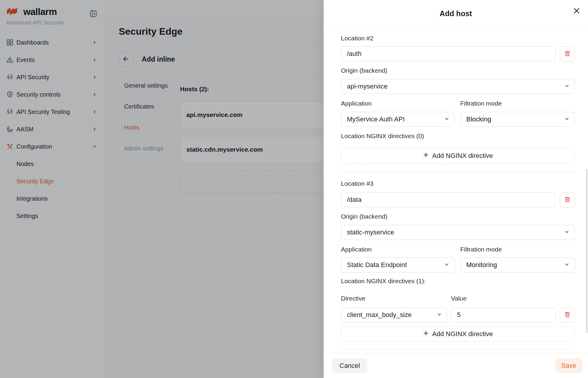 Image resolution: width=588 pixels, height=378 pixels. Describe the element at coordinates (398, 119) in the screenshot. I see `application-select: MyService Auth API` at that location.